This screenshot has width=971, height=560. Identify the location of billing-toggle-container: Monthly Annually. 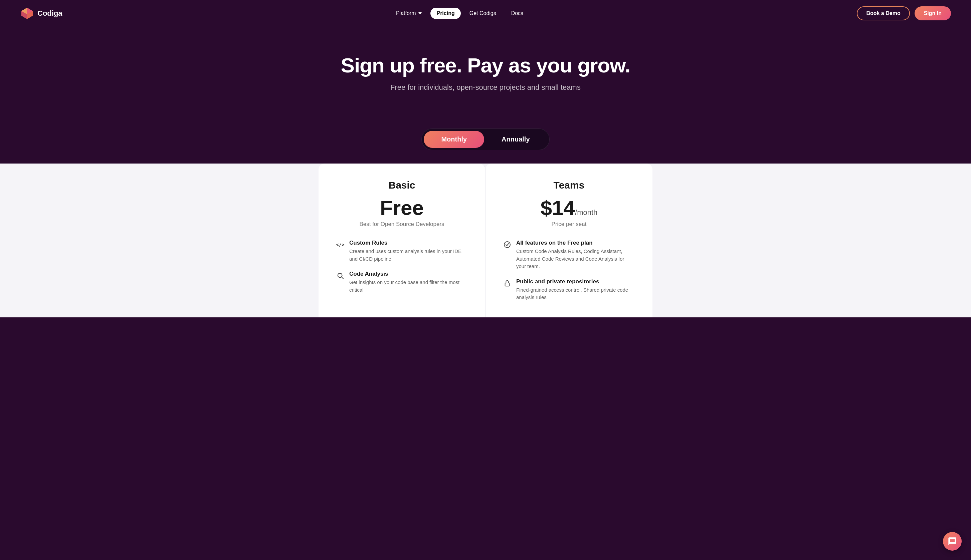
(486, 139).